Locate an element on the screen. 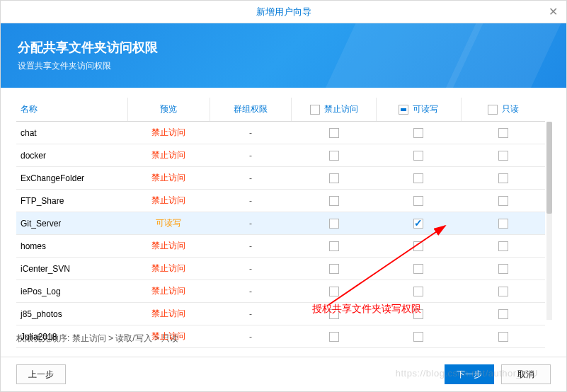  col-rw-label: 可读写 is located at coordinates (425, 109).